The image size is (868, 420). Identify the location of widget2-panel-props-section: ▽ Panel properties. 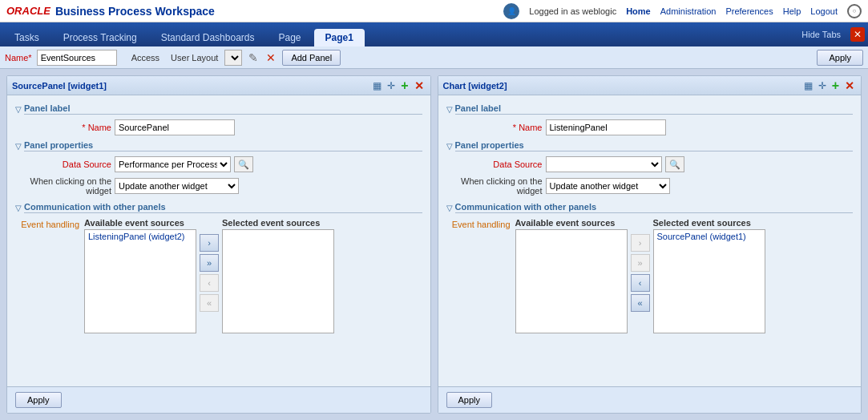
(650, 146).